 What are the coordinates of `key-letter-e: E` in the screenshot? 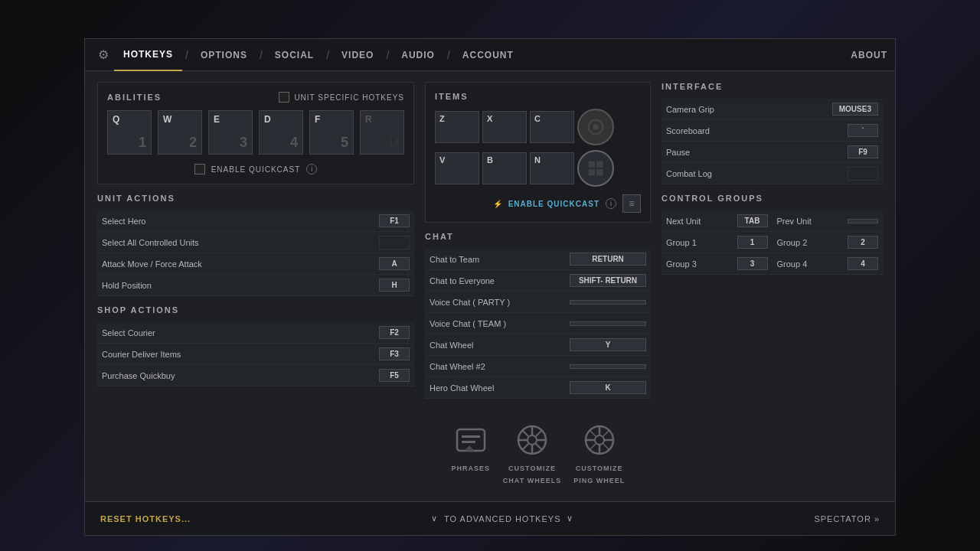 It's located at (217, 119).